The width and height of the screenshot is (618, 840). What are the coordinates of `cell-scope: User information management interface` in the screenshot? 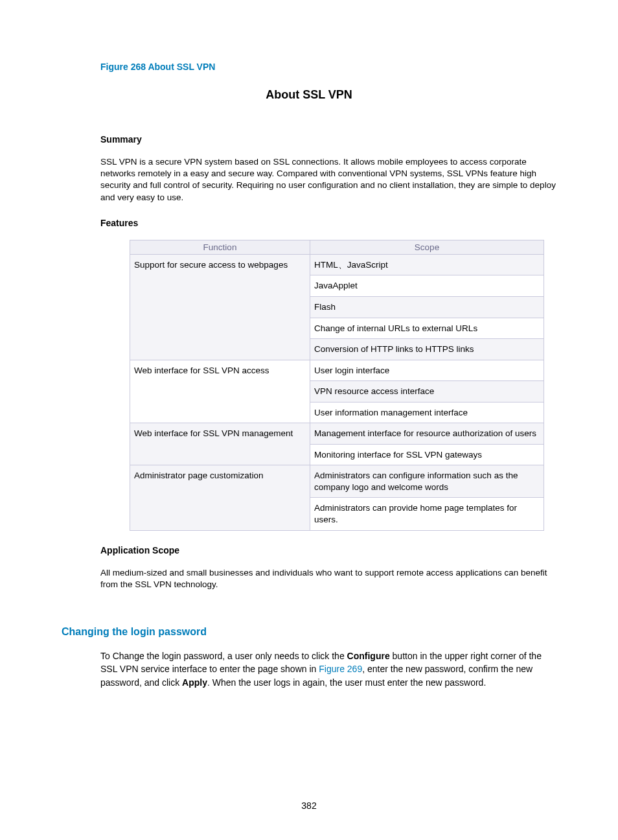 It's located at (428, 412).